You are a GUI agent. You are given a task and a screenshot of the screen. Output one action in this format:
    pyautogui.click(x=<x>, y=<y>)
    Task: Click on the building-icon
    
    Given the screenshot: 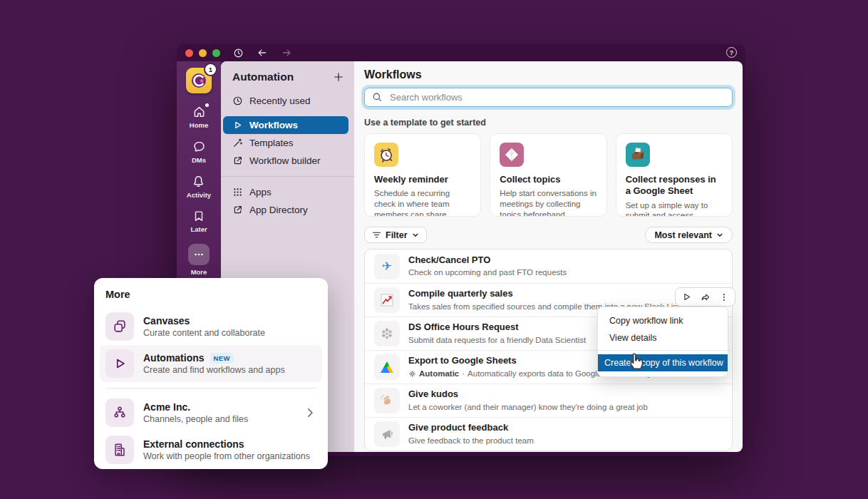 What is the action you would take?
    pyautogui.click(x=120, y=450)
    